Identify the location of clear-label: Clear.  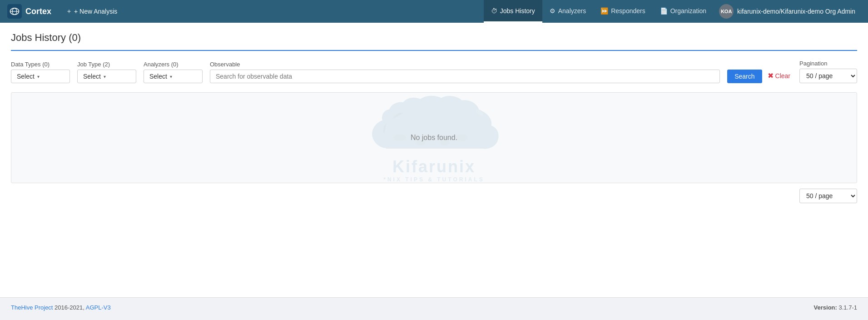
(783, 76).